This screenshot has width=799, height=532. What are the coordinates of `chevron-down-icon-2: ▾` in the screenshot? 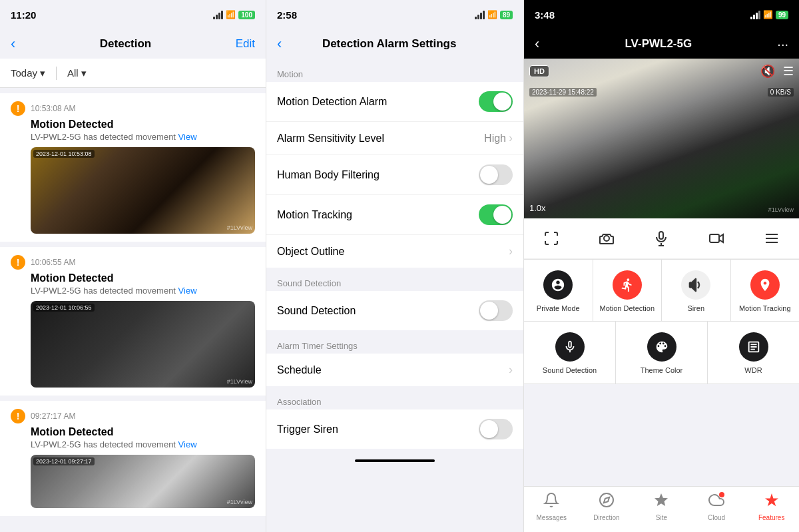 It's located at (84, 73).